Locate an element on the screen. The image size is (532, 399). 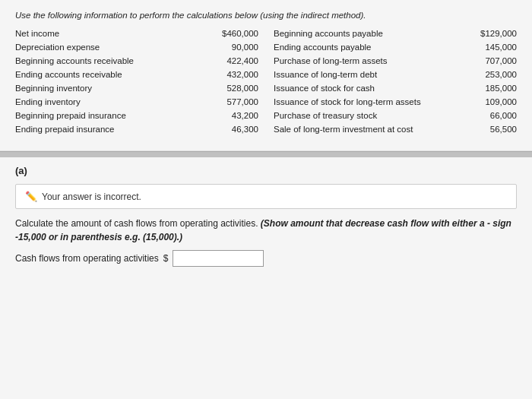
table-row: Ending prepaid insurance46,300 is located at coordinates (137, 129).